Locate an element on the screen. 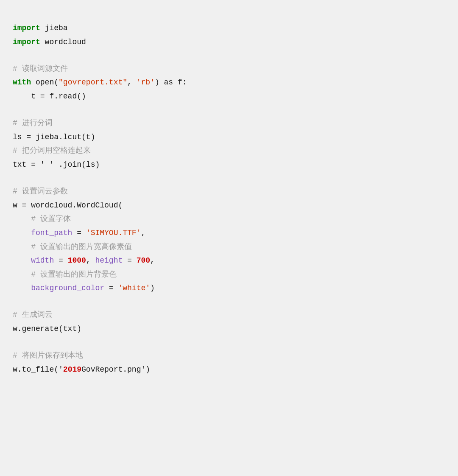 The height and width of the screenshot is (476, 458). comment-bgcolor: # 设置输出的图片背景色 is located at coordinates (64, 274).